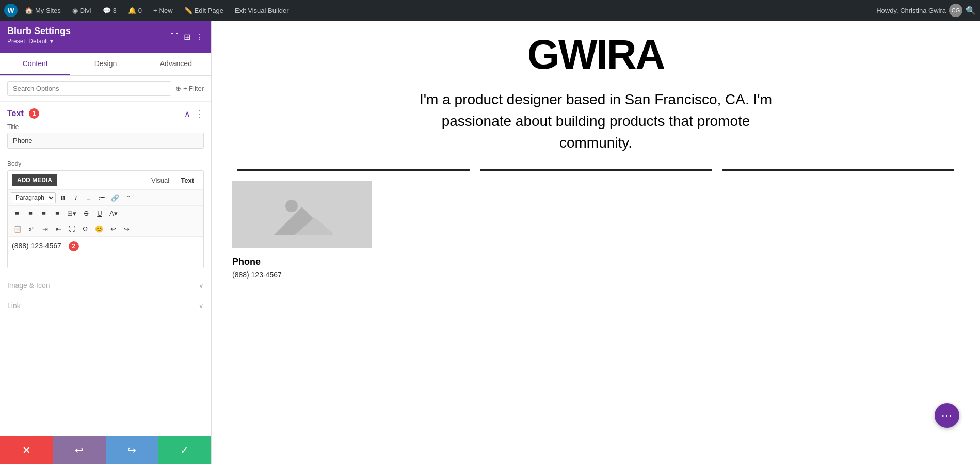 The height and width of the screenshot is (464, 980). I want to click on plus-icon: +, so click(155, 10).